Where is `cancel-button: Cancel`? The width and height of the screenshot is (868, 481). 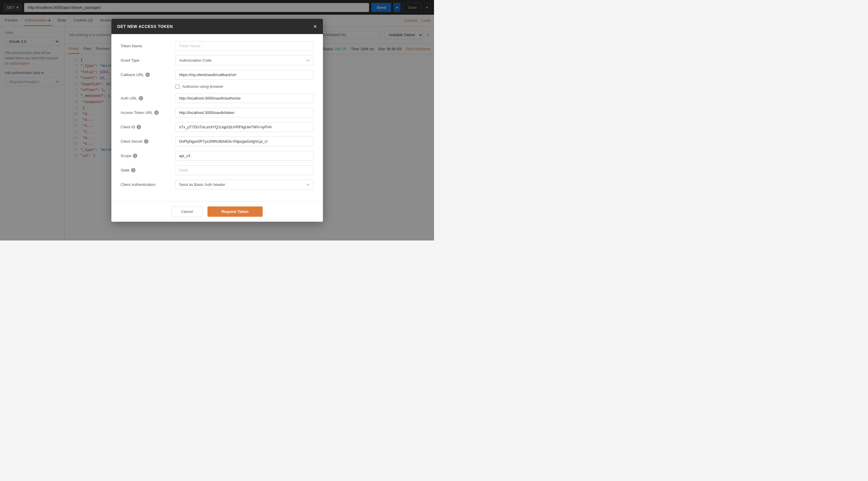 cancel-button: Cancel is located at coordinates (187, 212).